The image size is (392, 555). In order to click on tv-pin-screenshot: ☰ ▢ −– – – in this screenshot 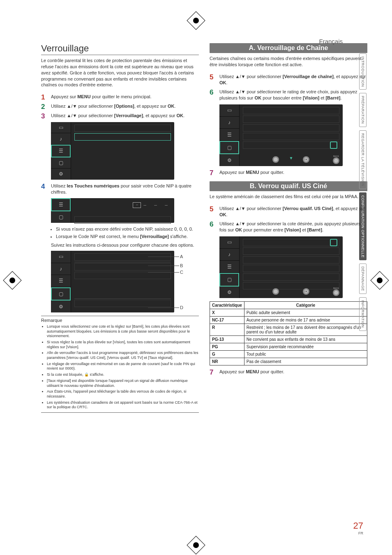, I will do `click(113, 210)`.